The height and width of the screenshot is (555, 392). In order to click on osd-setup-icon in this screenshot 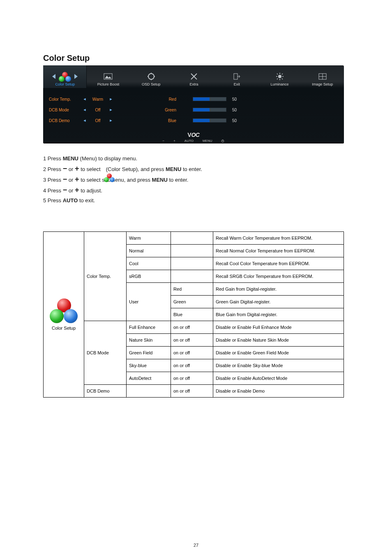, I will do `click(151, 76)`.